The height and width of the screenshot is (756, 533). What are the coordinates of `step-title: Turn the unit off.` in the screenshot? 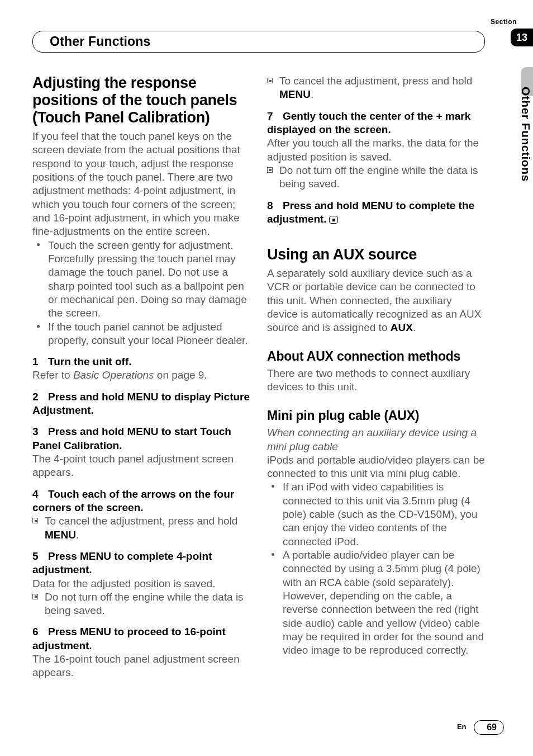 It's located at (90, 361).